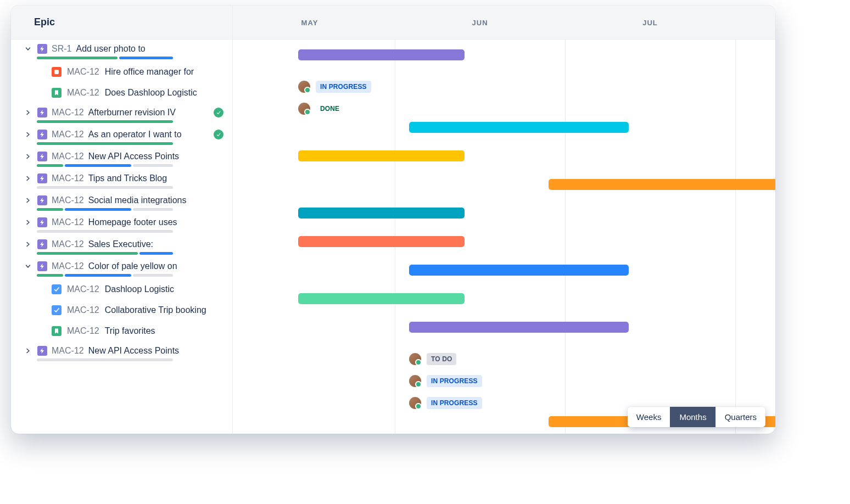 This screenshot has height=504, width=850. Describe the element at coordinates (122, 110) in the screenshot. I see `epic-row: MAC-12Afterburner revision IV` at that location.